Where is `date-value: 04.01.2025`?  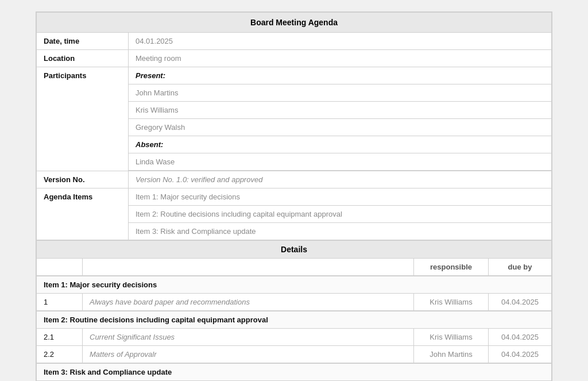 date-value: 04.01.2025 is located at coordinates (340, 41).